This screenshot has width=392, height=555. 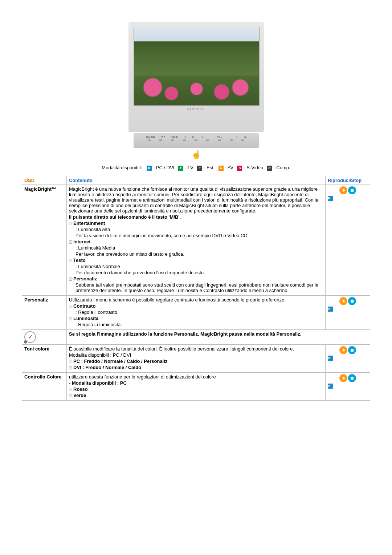 What do you see at coordinates (196, 358) in the screenshot?
I see `tonicolore-content: È possibile modificare la tonalità dei c…` at bounding box center [196, 358].